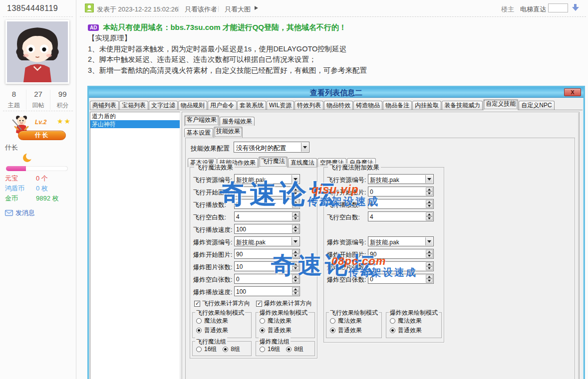 Image resolution: width=588 pixels, height=379 pixels. Describe the element at coordinates (309, 105) in the screenshot. I see `main-tab-7: 特效列表` at that location.